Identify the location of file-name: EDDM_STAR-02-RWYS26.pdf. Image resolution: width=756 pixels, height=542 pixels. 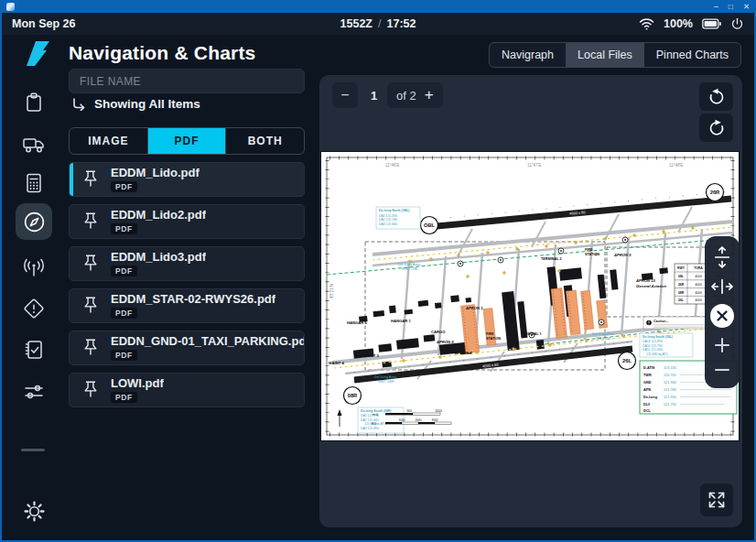
(193, 299).